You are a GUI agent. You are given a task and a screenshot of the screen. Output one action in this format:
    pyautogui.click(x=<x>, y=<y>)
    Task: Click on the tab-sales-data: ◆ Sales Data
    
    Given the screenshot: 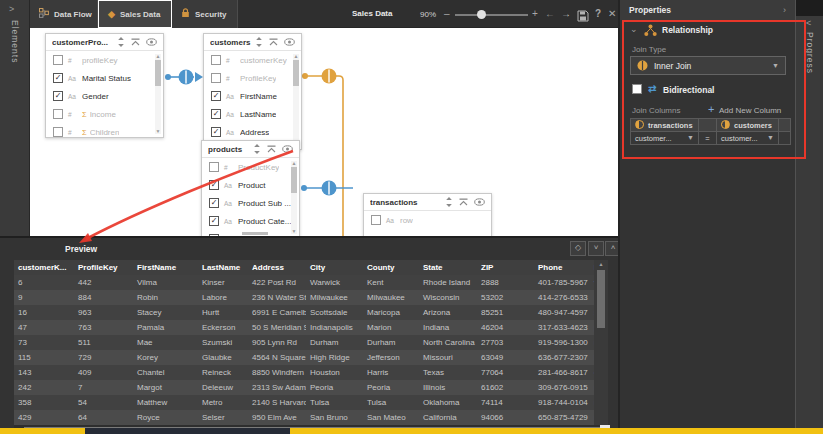 What is the action you would take?
    pyautogui.click(x=135, y=14)
    